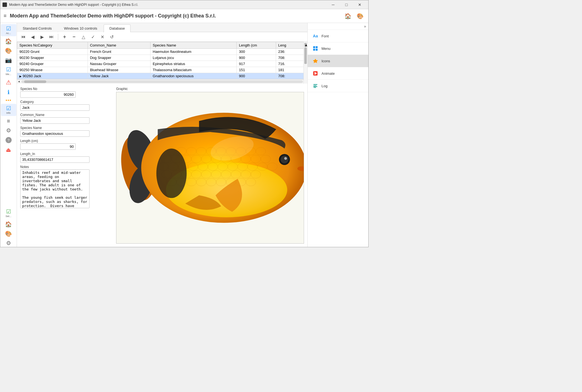  I want to click on tabs-bar: Standard Controls Windows 10 controls Da…, so click(162, 28).